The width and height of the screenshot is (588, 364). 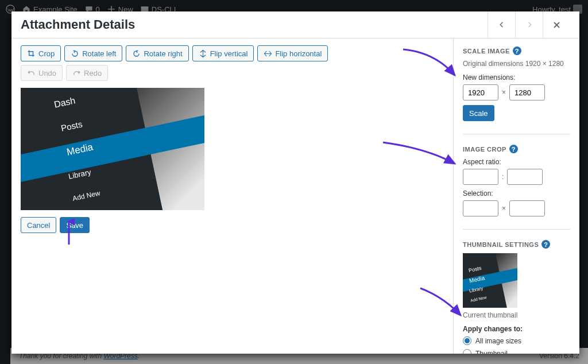 I want to click on apply-changes-label: Apply changes to:, so click(x=517, y=329).